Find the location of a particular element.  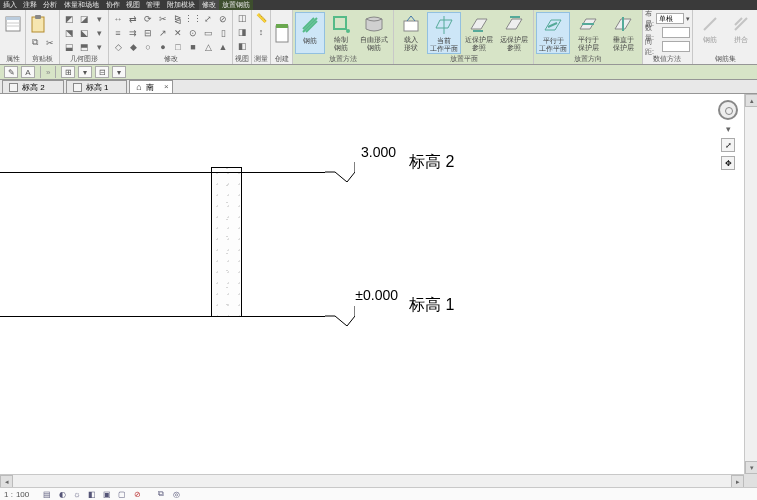

parallel-workplane-button: 平行于 工作平面 is located at coordinates (553, 33).